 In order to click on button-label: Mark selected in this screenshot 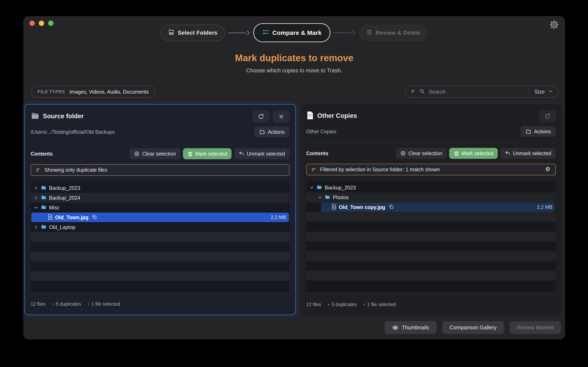, I will do `click(211, 154)`.